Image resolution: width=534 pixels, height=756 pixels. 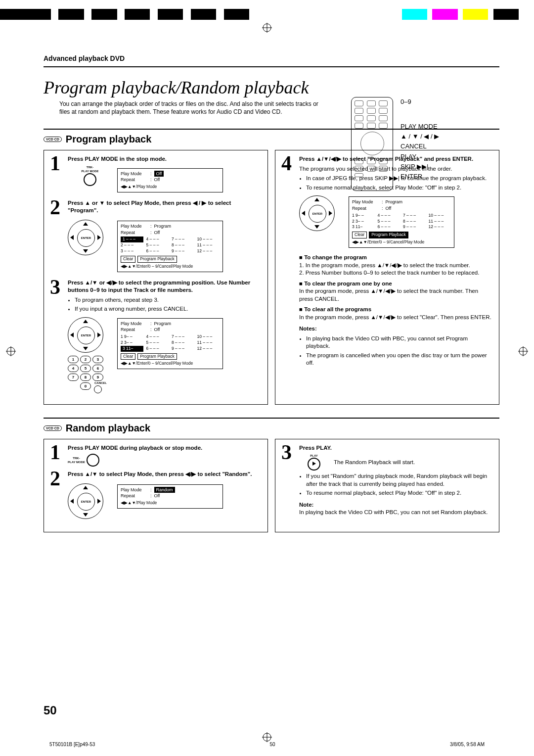 I want to click on page-number: 50, so click(x=50, y=710).